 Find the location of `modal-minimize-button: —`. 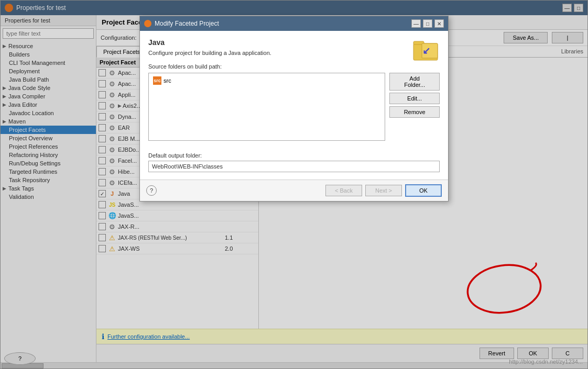

modal-minimize-button: — is located at coordinates (416, 24).